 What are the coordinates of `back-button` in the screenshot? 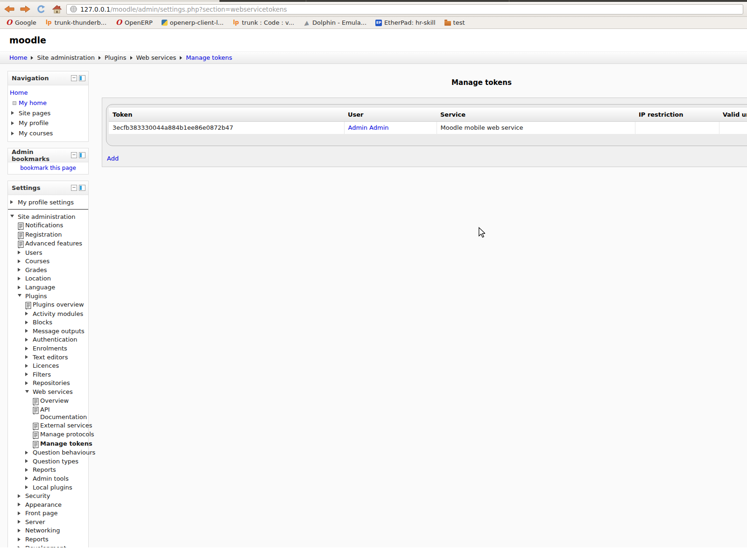 It's located at (9, 9).